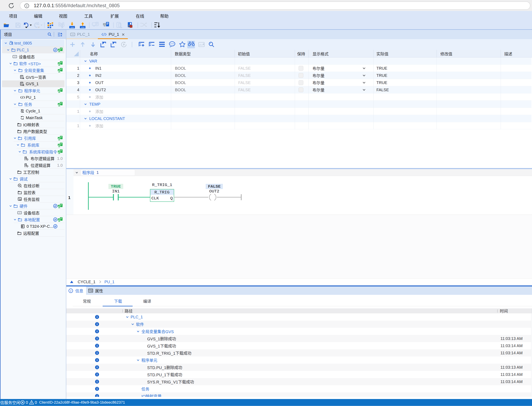  Describe the element at coordinates (162, 192) in the screenshot. I see `svg-text: R_TRIG` at that location.